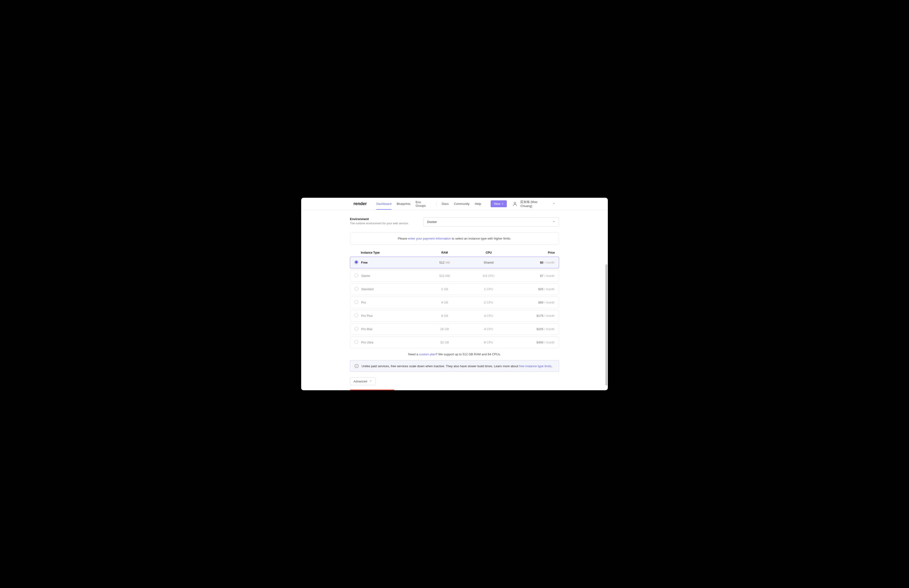  I want to click on topbar: render Dashboard Blueprints Env Groups D…, so click(454, 204).